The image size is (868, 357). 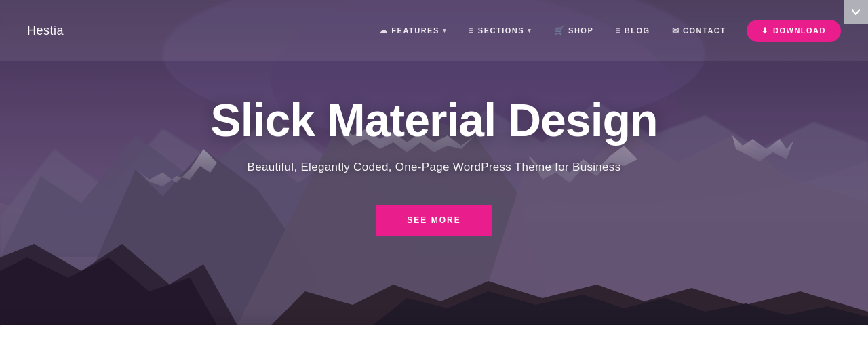 What do you see at coordinates (500, 30) in the screenshot?
I see `nav-link-sections: ≡ SECTIONS ▾` at bounding box center [500, 30].